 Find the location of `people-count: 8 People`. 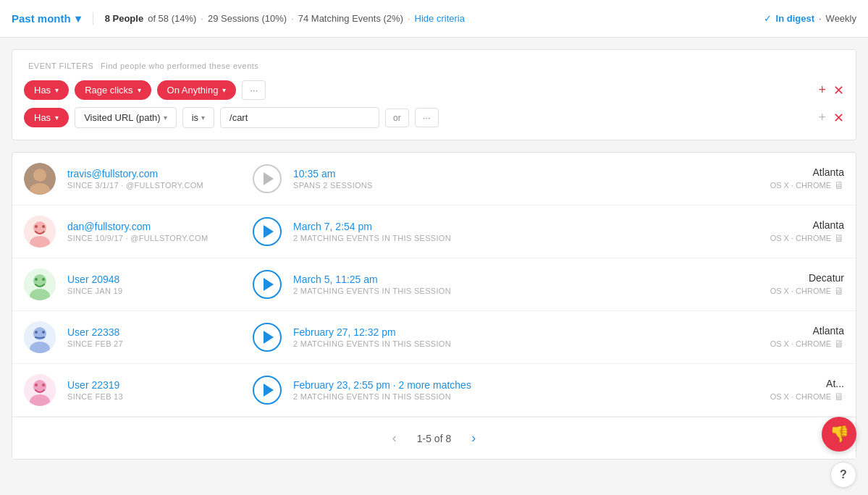

people-count: 8 People is located at coordinates (125, 19).